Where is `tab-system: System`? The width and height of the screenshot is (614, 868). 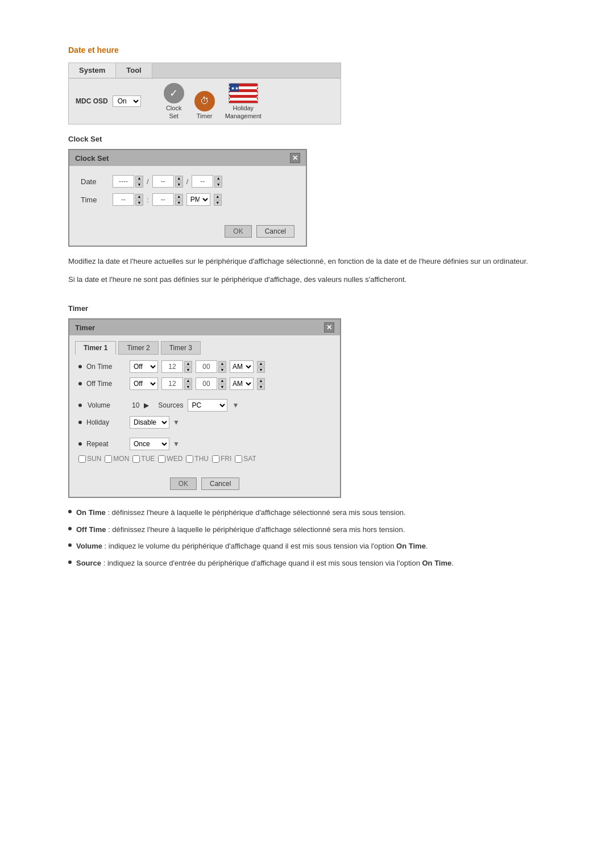
tab-system: System is located at coordinates (92, 70).